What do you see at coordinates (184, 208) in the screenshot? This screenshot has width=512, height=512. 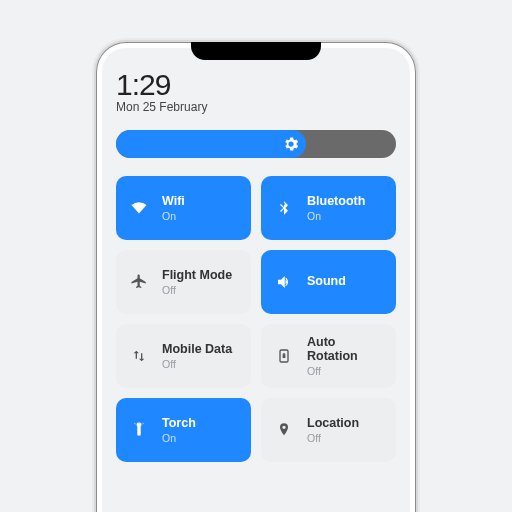 I see `tile-wifi: Wifi On` at bounding box center [184, 208].